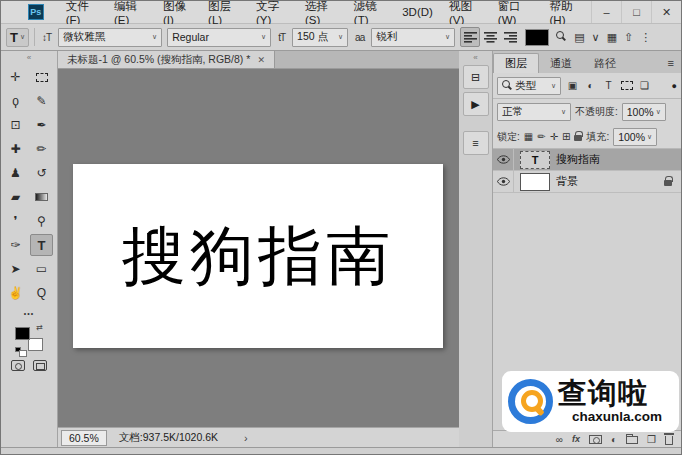 Image resolution: width=682 pixels, height=455 pixels. I want to click on lock-transparency-icon: ▦, so click(528, 136).